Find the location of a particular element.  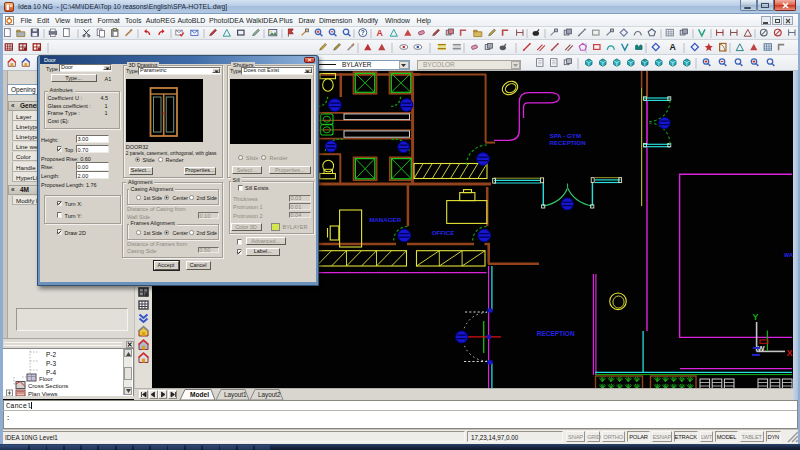

svg-text: P-3 is located at coordinates (52, 364).